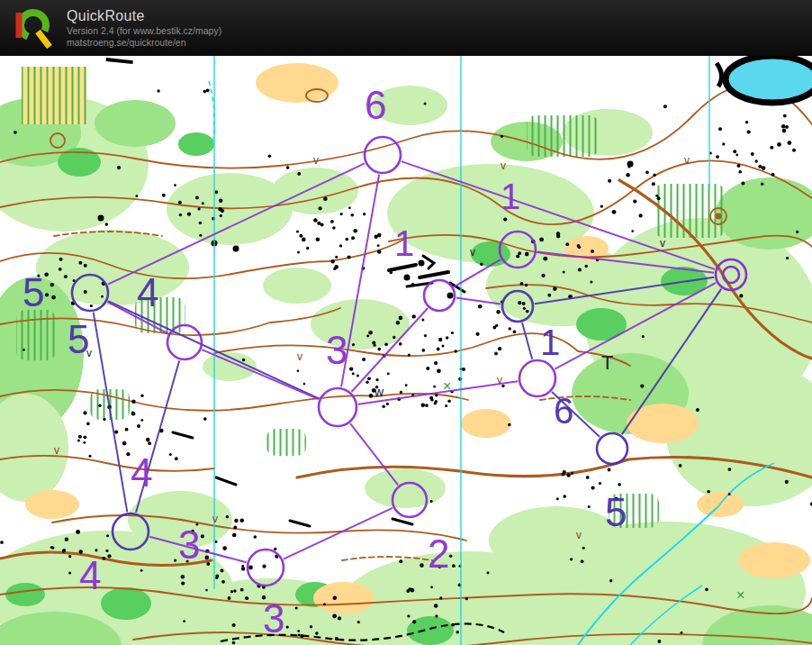 The width and height of the screenshot is (812, 645). What do you see at coordinates (438, 553) in the screenshot?
I see `control-number: 2` at bounding box center [438, 553].